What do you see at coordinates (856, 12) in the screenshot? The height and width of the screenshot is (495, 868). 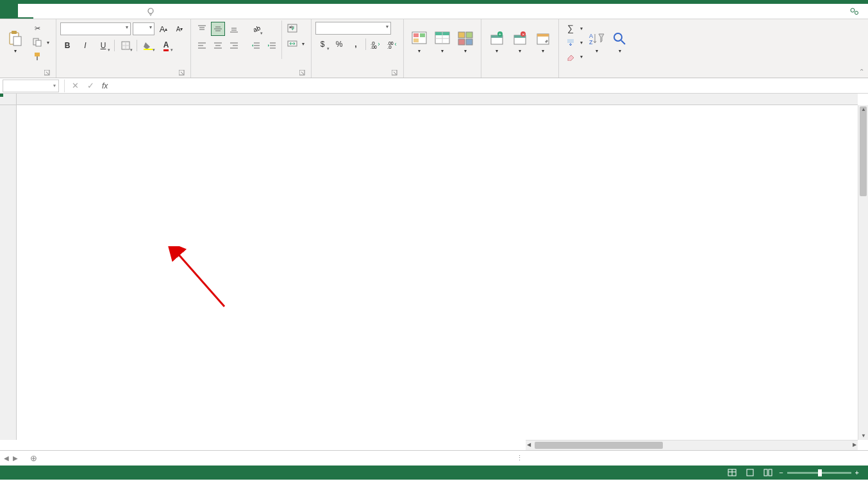 I see `share-button` at bounding box center [856, 12].